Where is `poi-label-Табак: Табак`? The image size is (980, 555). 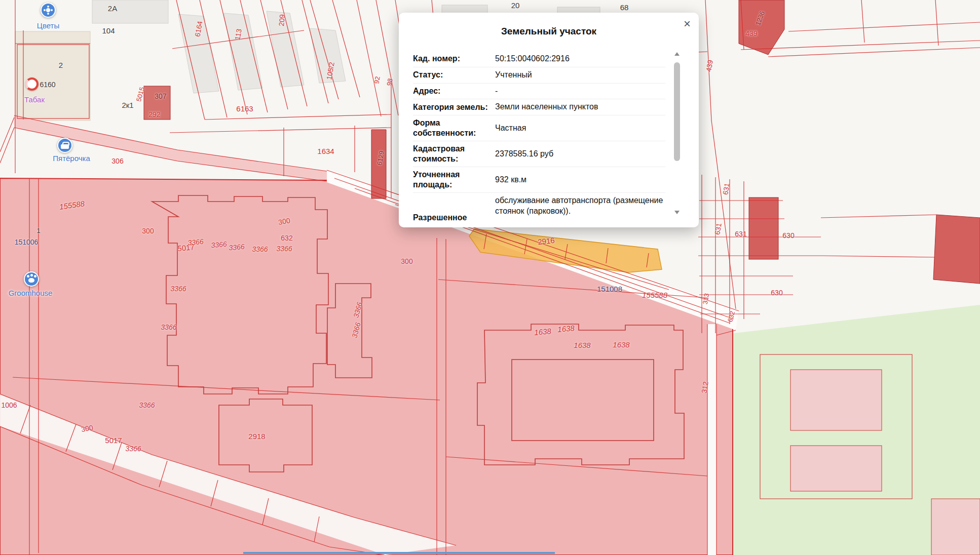 poi-label-Табак: Табак is located at coordinates (34, 99).